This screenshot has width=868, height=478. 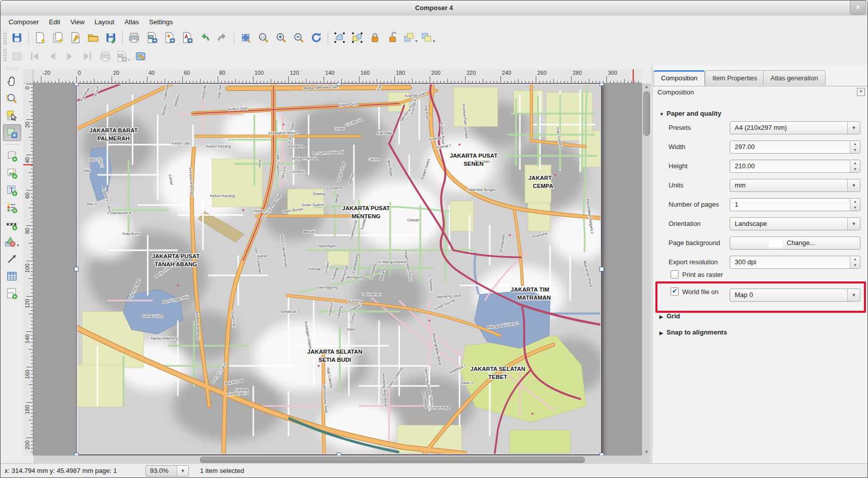 What do you see at coordinates (861, 92) in the screenshot?
I see `dock-close-button: ✕` at bounding box center [861, 92].